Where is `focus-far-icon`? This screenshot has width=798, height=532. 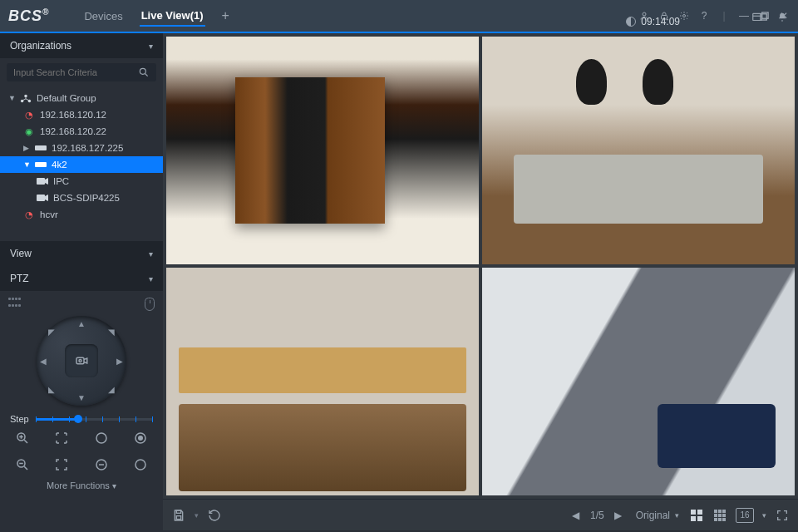
focus-far-icon is located at coordinates (62, 465).